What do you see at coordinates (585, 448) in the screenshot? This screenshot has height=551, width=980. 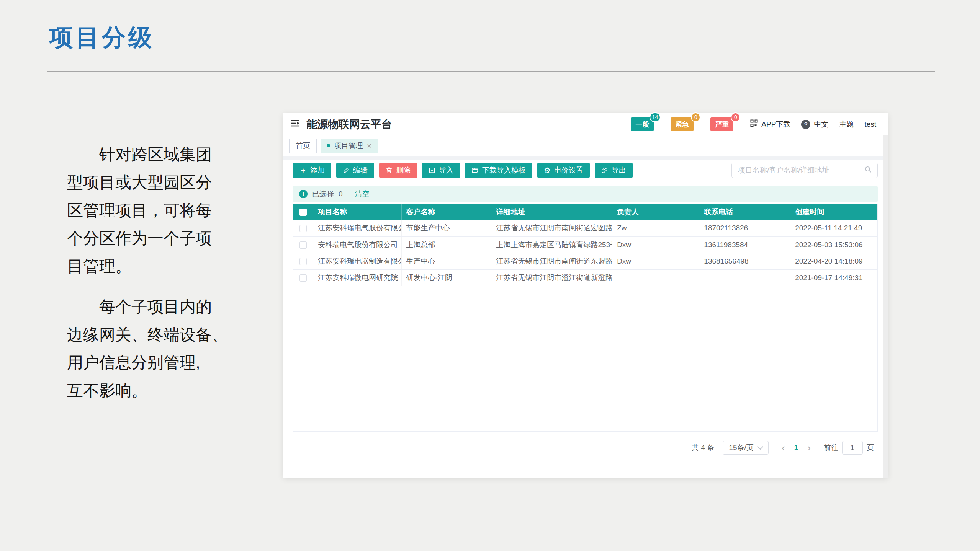 I see `pagination: 共 4 条 15条/页 ‹ 1 › 前往 页` at bounding box center [585, 448].